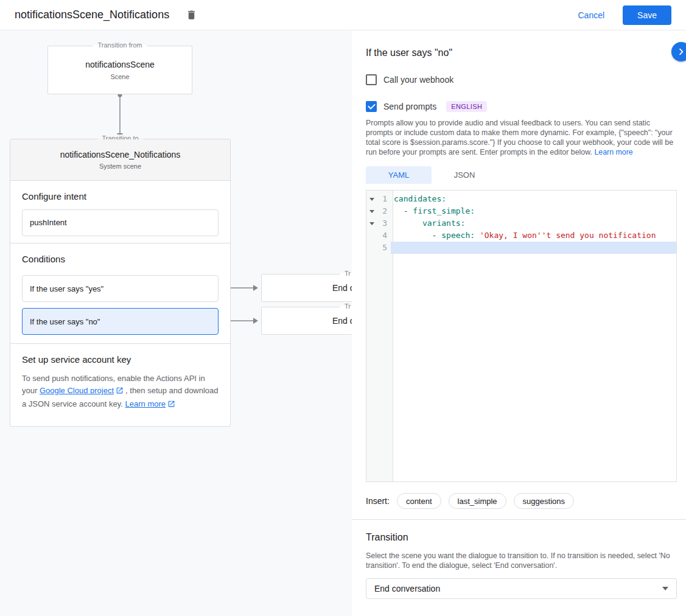  What do you see at coordinates (614, 152) in the screenshot?
I see `prompts-learn-more-link: Learn more` at bounding box center [614, 152].